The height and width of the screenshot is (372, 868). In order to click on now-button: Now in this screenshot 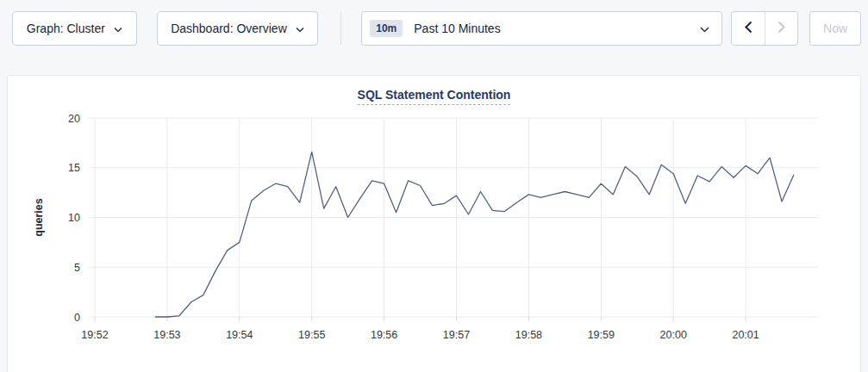, I will do `click(835, 28)`.